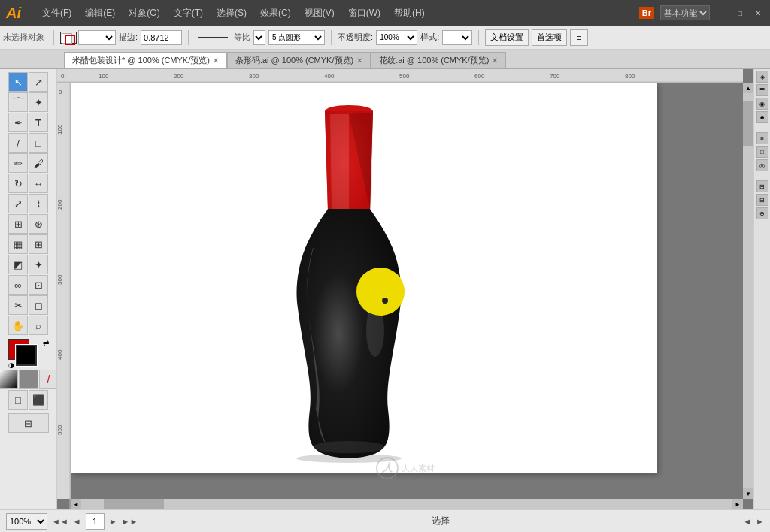  What do you see at coordinates (579, 38) in the screenshot?
I see `more-options-button: ≡` at bounding box center [579, 38].